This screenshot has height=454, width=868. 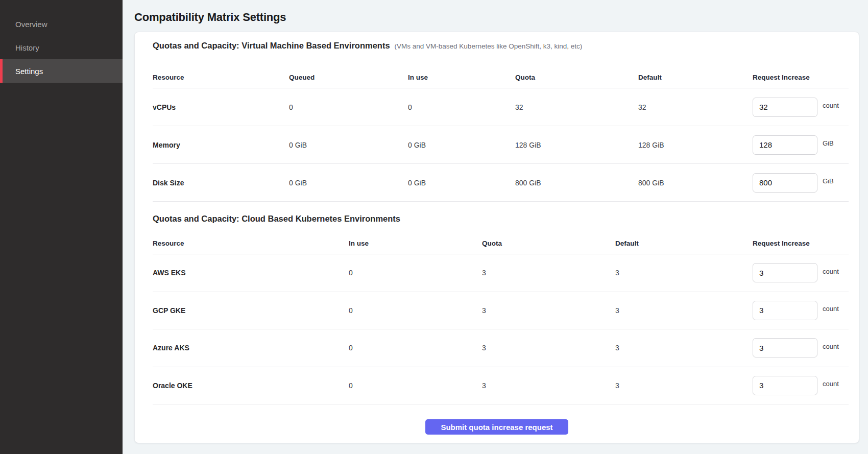 What do you see at coordinates (61, 227) in the screenshot?
I see `sidebar: Overview History Settings` at bounding box center [61, 227].